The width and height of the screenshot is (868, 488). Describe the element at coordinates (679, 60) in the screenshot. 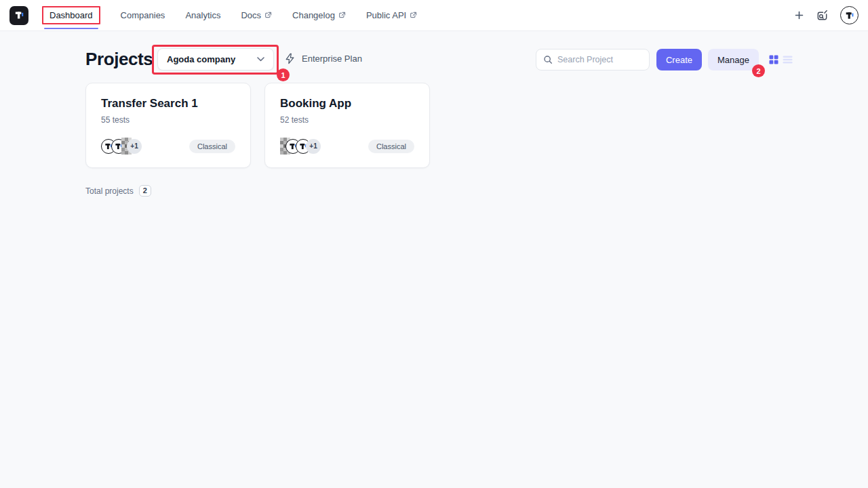

I see `create-button: Create` at that location.